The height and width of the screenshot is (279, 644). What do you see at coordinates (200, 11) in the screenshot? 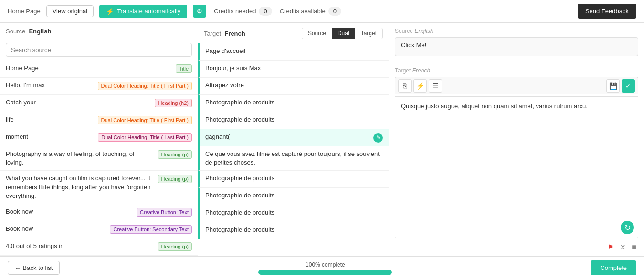
I see `settings-button: ⚙` at bounding box center [200, 11].